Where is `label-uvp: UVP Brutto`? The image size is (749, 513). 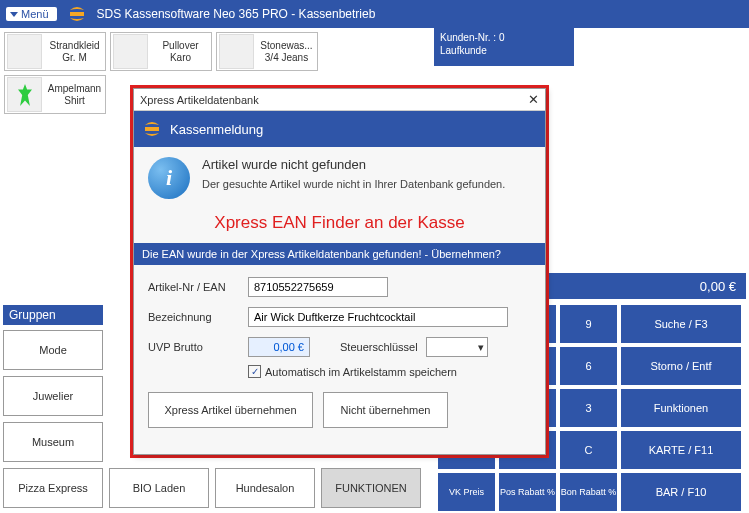
label-uvp: UVP Brutto is located at coordinates (198, 347).